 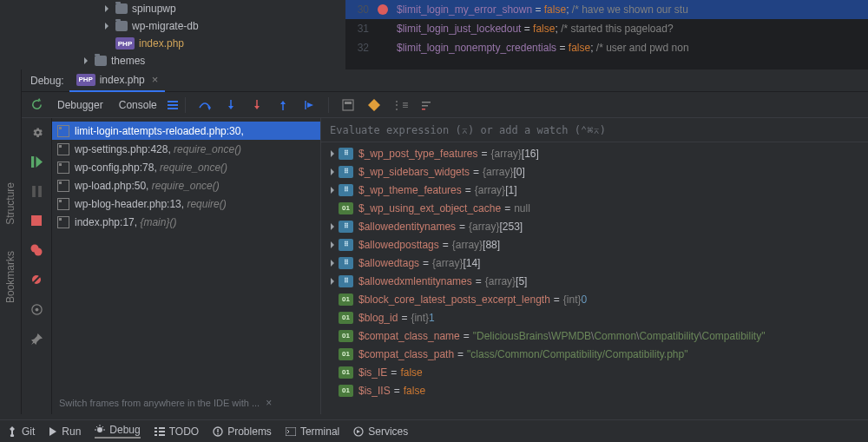 I want to click on problems-tab: Problems, so click(x=242, y=432).